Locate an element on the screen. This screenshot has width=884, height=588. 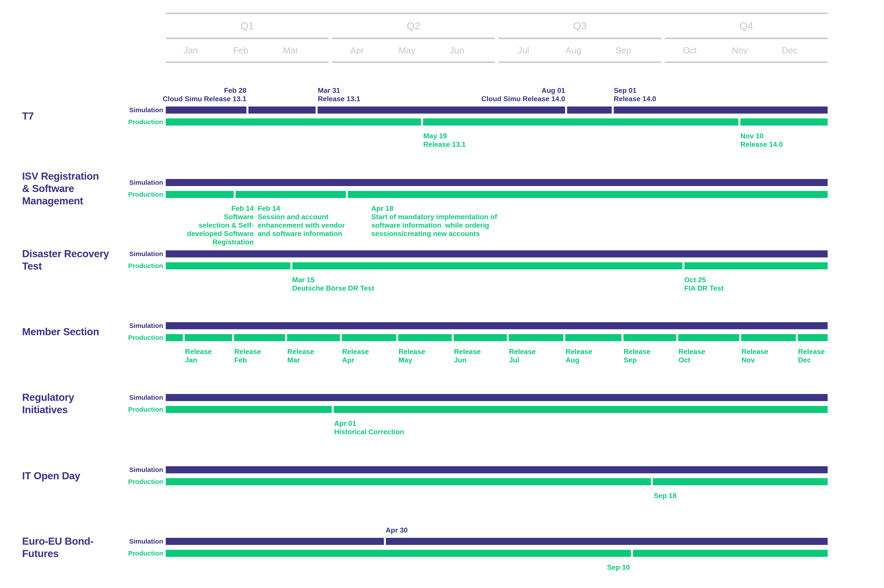
quarter-label: Q3 is located at coordinates (580, 26).